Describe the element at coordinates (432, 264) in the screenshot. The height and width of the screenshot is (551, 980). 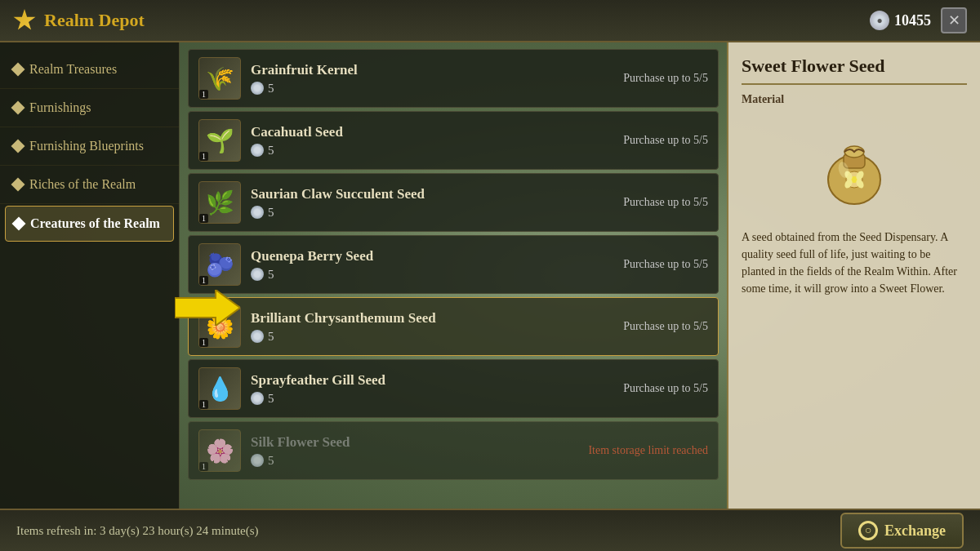
I see `item-info: Quenepa Berry Seed 5` at that location.